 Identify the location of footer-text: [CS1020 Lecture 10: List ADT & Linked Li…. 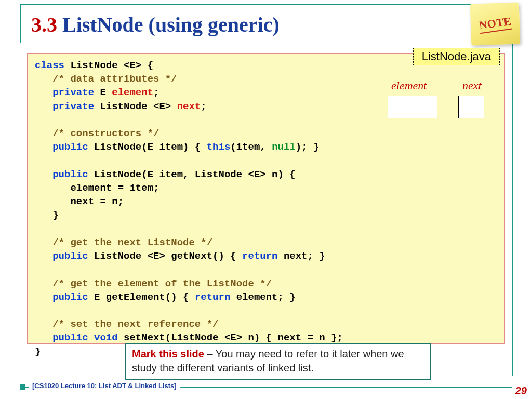
(104, 385).